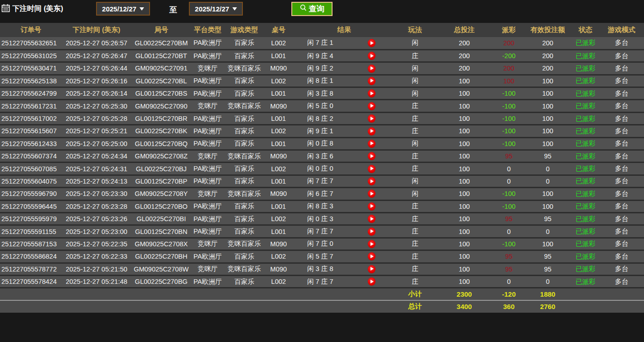 Image resolution: width=644 pixels, height=342 pixels. What do you see at coordinates (31, 256) in the screenshot?
I see `order-id-cell: 251227055586824` at bounding box center [31, 256].